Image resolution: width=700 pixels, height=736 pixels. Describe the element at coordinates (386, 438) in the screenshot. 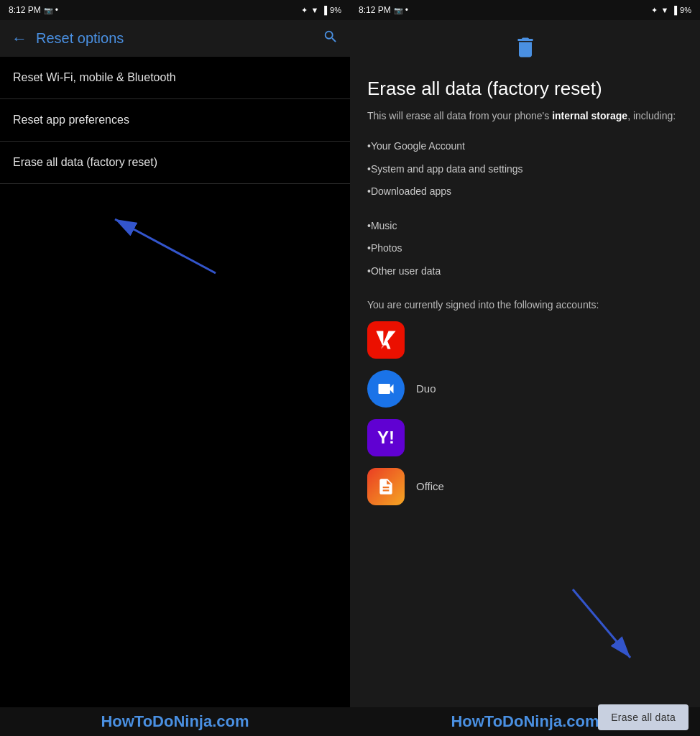

I see `yahoo-icon: Y!` at that location.